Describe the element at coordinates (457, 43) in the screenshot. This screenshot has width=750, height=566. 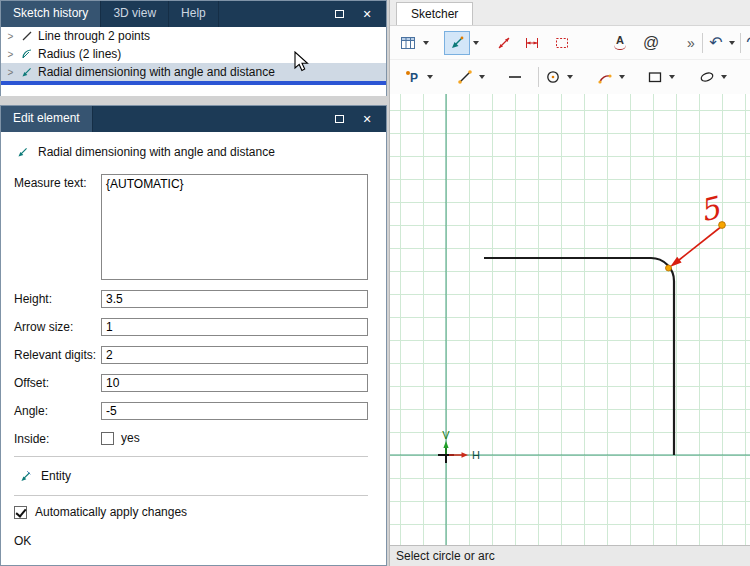
I see `radial-dimension-tool-icon` at that location.